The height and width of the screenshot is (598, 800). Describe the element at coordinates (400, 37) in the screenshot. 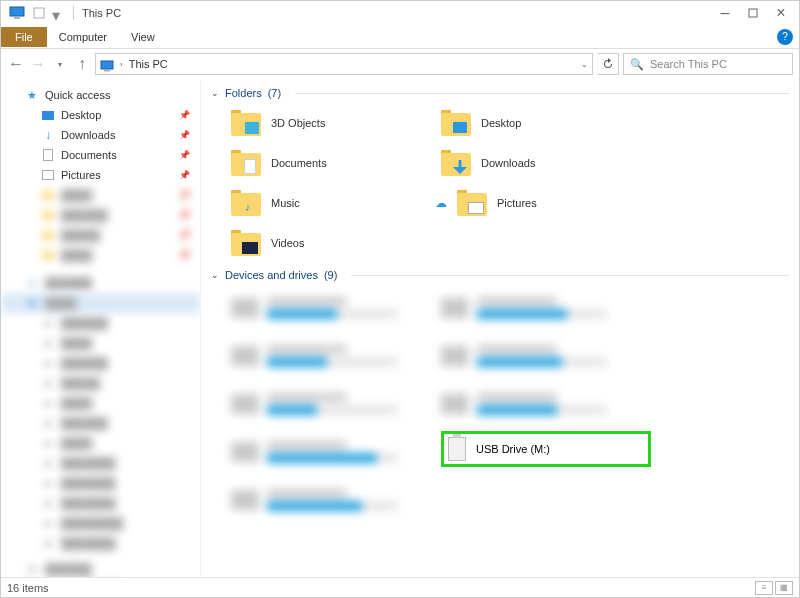

I see `ribbon: File Computer View ?` at that location.